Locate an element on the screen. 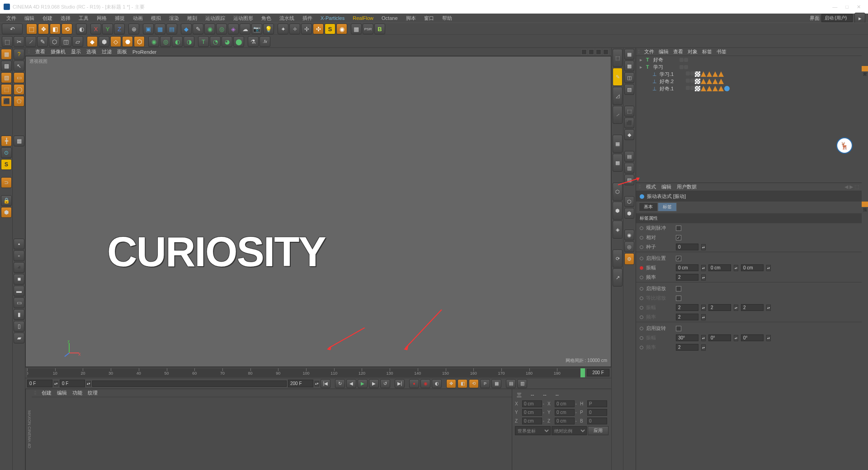 The width and height of the screenshot is (868, 470). coord-mode2: 绝对比例 is located at coordinates (570, 431).